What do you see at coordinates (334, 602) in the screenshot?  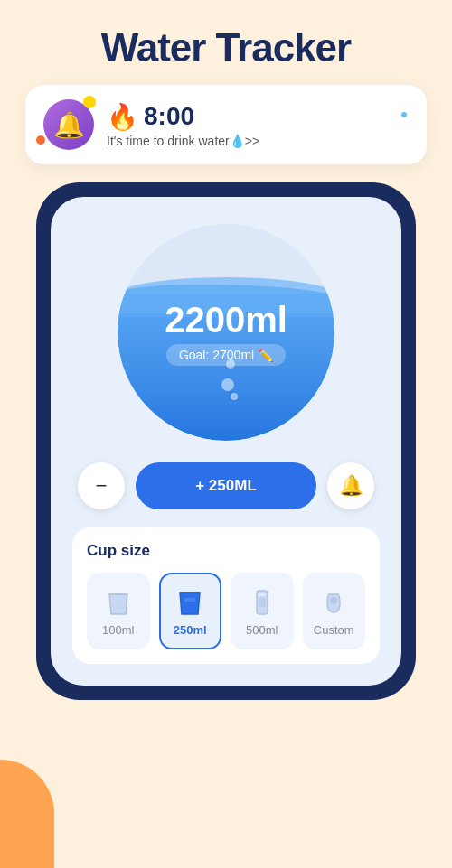 I see `cup-icon-custom` at bounding box center [334, 602].